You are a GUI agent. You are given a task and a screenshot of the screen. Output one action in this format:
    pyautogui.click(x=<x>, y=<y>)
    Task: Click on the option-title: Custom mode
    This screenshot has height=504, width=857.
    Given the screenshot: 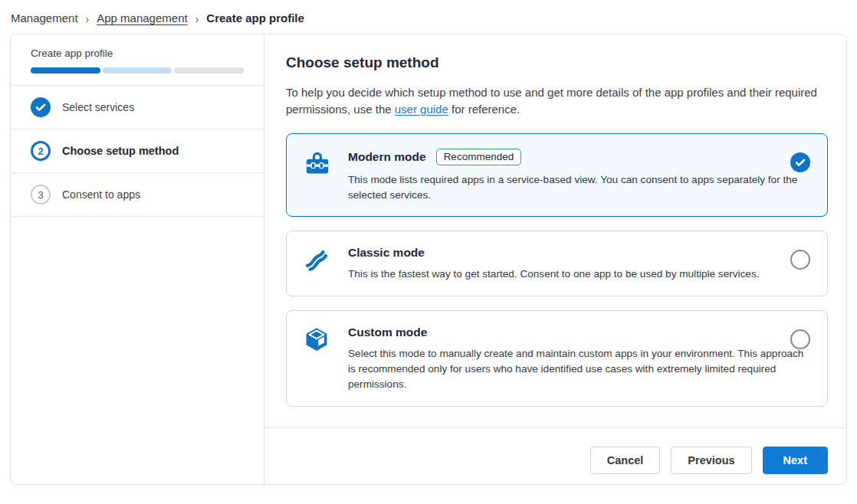 What is the action you would take?
    pyautogui.click(x=388, y=332)
    